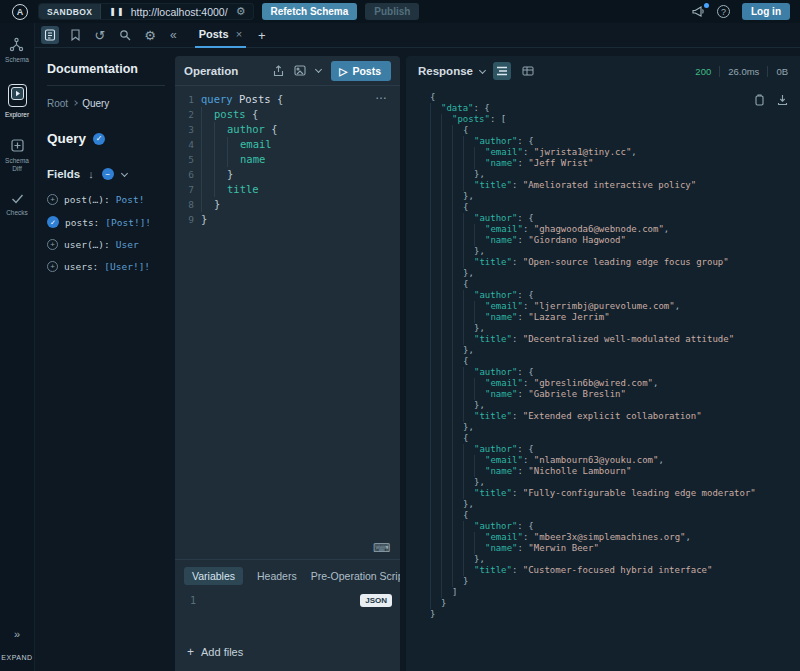 The width and height of the screenshot is (800, 671). What do you see at coordinates (782, 72) in the screenshot?
I see `response-size: 0B` at bounding box center [782, 72].